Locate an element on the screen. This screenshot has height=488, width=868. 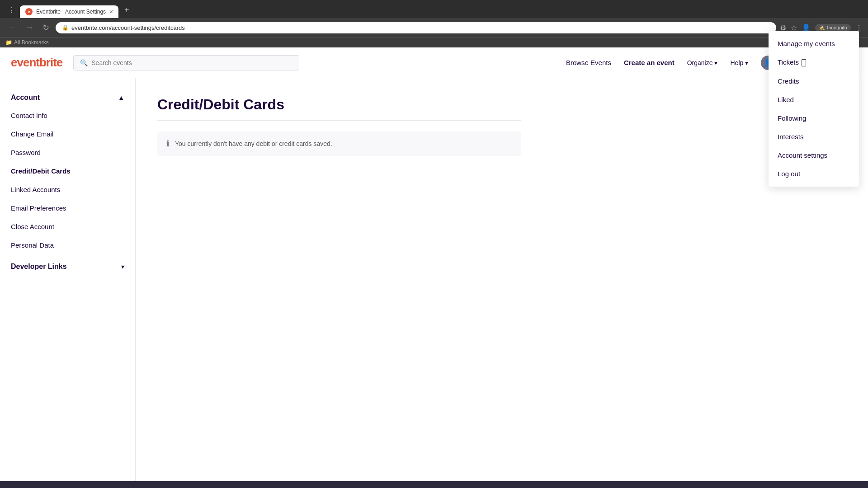
tab-more: ⋮ is located at coordinates (12, 10).